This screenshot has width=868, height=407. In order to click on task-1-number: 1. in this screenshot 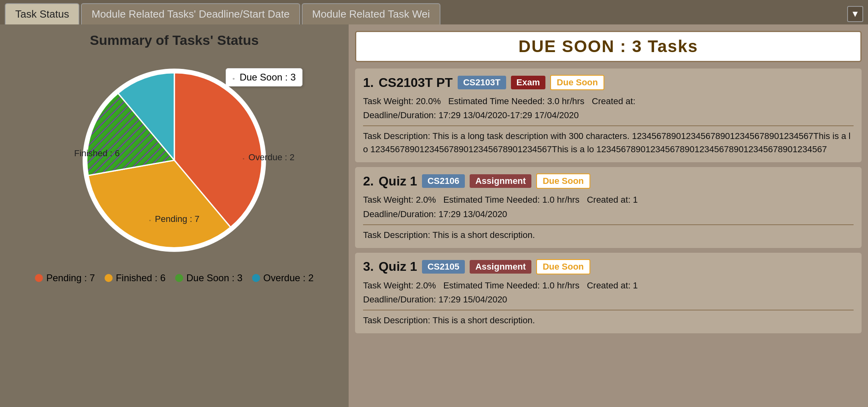, I will do `click(369, 83)`.